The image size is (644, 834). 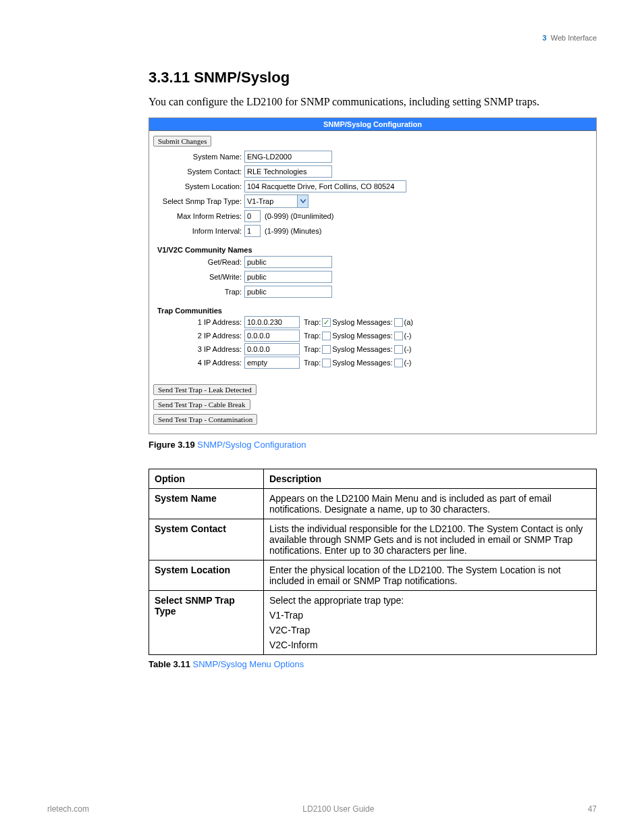 What do you see at coordinates (373, 575) in the screenshot?
I see `table-row: System Location Enter the physical locat…` at bounding box center [373, 575].